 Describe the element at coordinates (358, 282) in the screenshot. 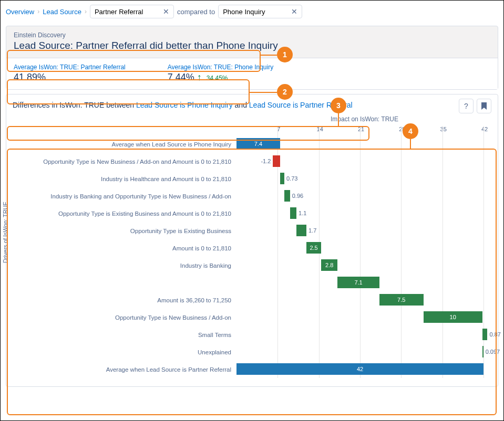

I see `chart-bar-value: 7.1` at that location.